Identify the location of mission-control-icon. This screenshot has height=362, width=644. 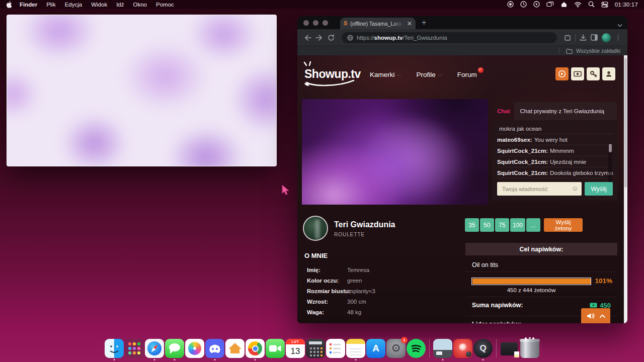
(550, 4).